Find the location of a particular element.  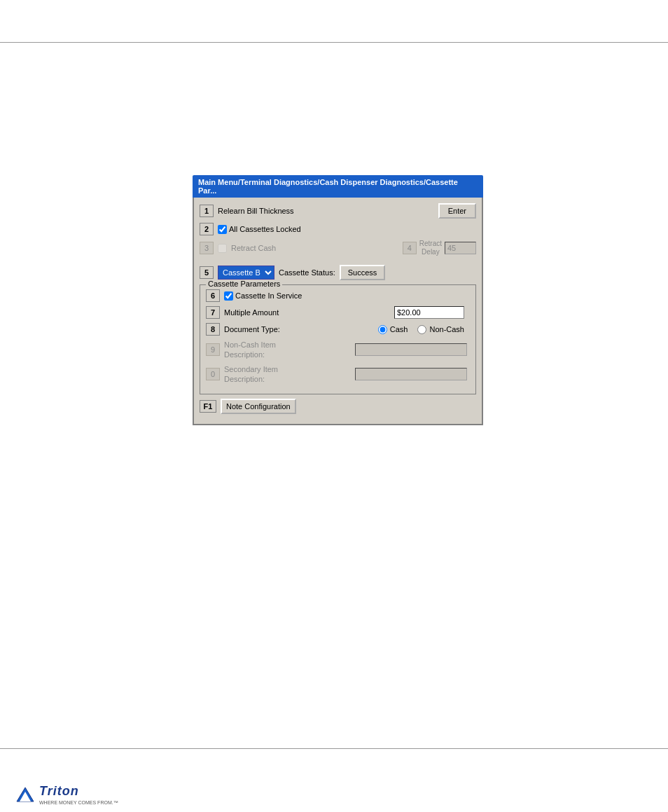

note-configuration-button: Note Configuration is located at coordinates (258, 406).